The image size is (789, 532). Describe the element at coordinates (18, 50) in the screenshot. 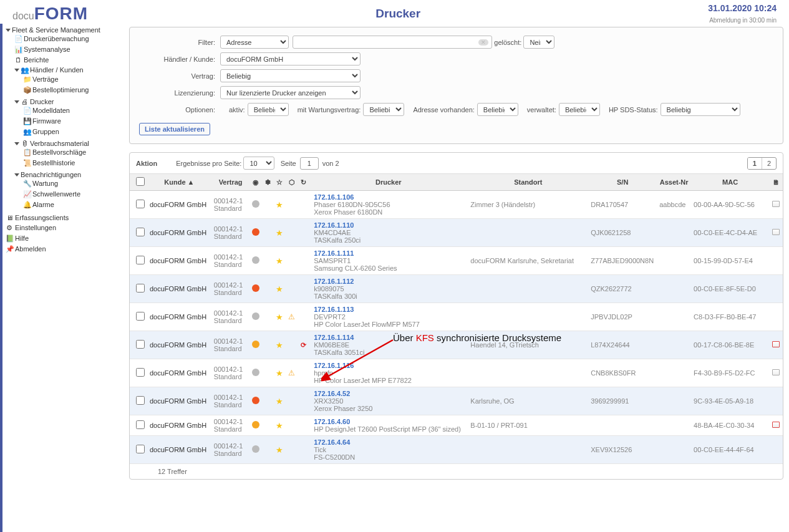

I see `chart-icon: 📊` at that location.